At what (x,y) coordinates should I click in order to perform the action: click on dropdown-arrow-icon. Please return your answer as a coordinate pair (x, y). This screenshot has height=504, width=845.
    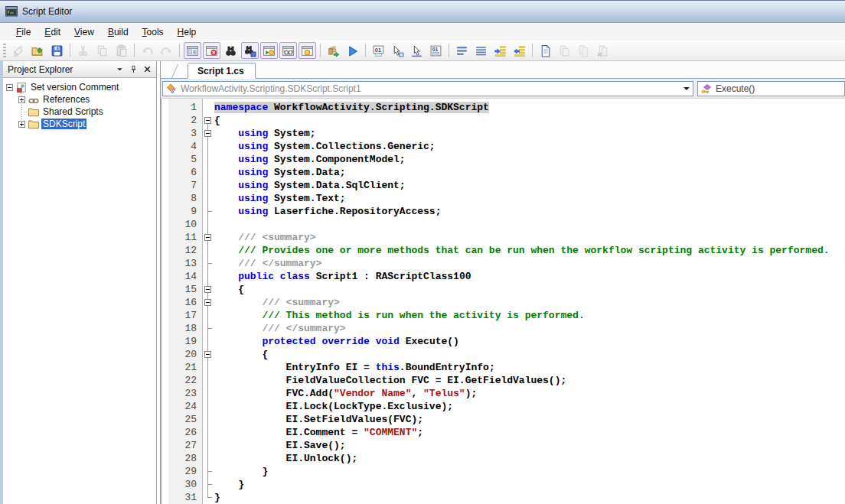
    Looking at the image, I should click on (687, 89).